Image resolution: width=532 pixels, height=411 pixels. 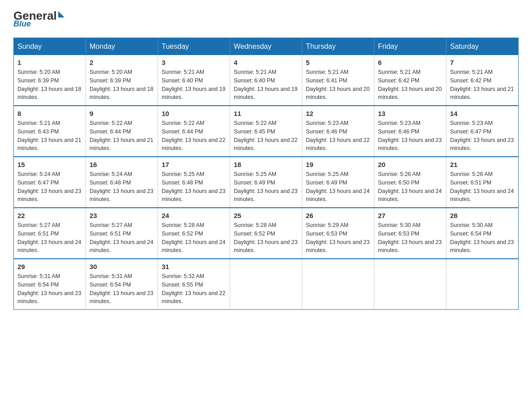 What do you see at coordinates (483, 131) in the screenshot?
I see `calendar-cell: 14 Sunrise: 5:23 AMSunset: 6:47 PMDaylig…` at bounding box center [483, 131].